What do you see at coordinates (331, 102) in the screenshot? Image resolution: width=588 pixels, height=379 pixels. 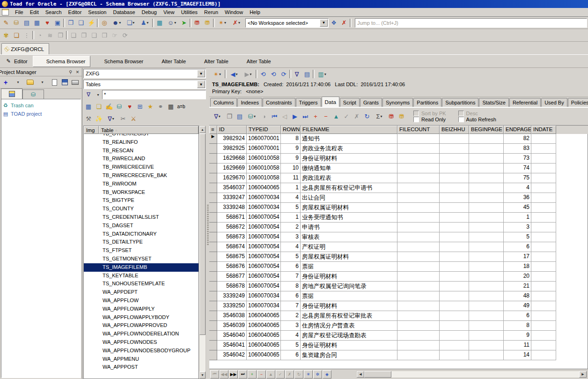 I see `detail-tab: Data` at bounding box center [331, 102].